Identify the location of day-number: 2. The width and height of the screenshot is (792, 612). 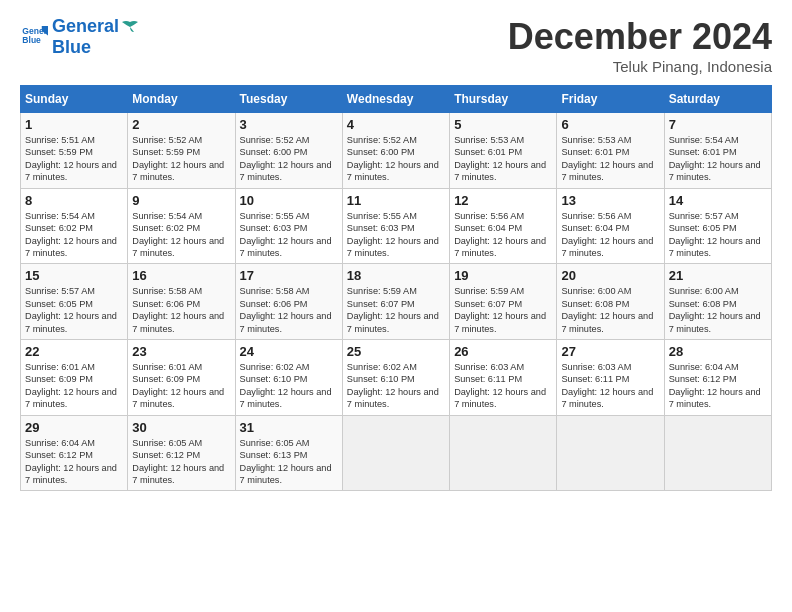
(181, 124).